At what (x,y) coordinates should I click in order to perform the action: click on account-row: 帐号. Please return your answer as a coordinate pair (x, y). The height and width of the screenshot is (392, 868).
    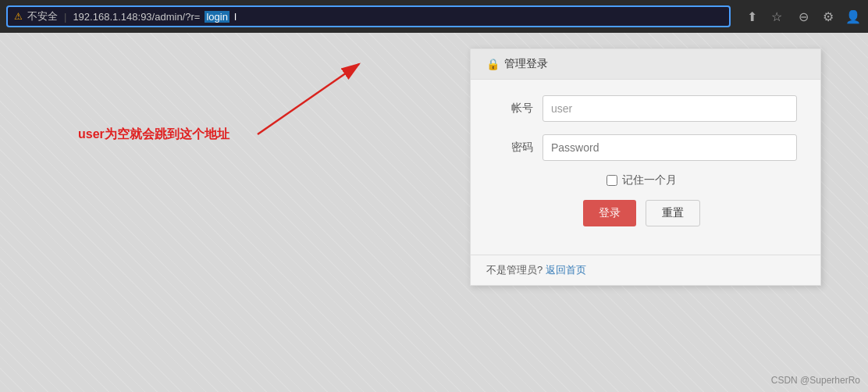
    Looking at the image, I should click on (642, 109).